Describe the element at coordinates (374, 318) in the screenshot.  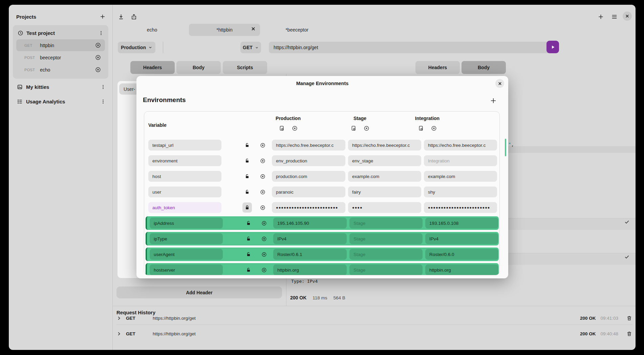
I see `history-row: GET https://httpbin.org/get 200 OK 09:41…` at that location.